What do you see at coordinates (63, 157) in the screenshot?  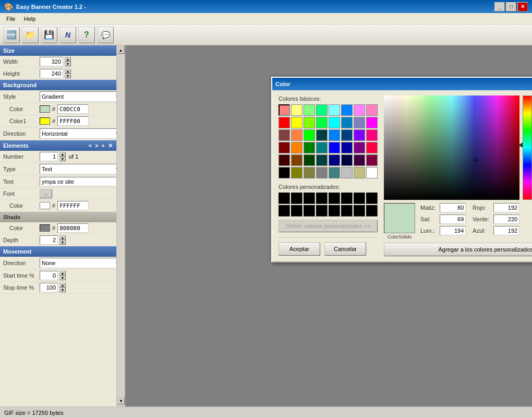 I see `elem-number-spinner: ▲ ▼` at bounding box center [63, 157].